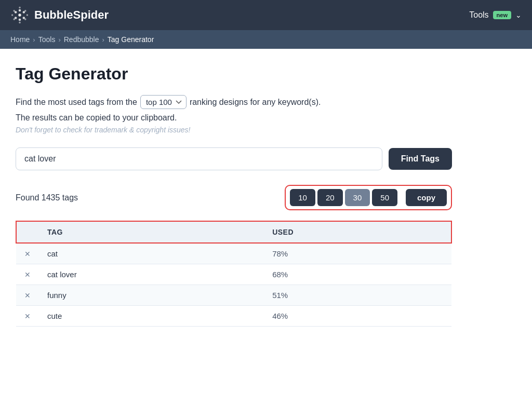 The height and width of the screenshot is (419, 532). What do you see at coordinates (357, 253) in the screenshot?
I see `row-used: 78%` at bounding box center [357, 253].